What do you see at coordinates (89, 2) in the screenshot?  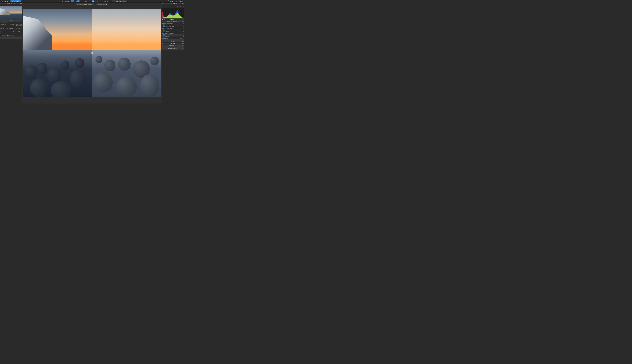 I see `zoom-dropdown` at bounding box center [89, 2].